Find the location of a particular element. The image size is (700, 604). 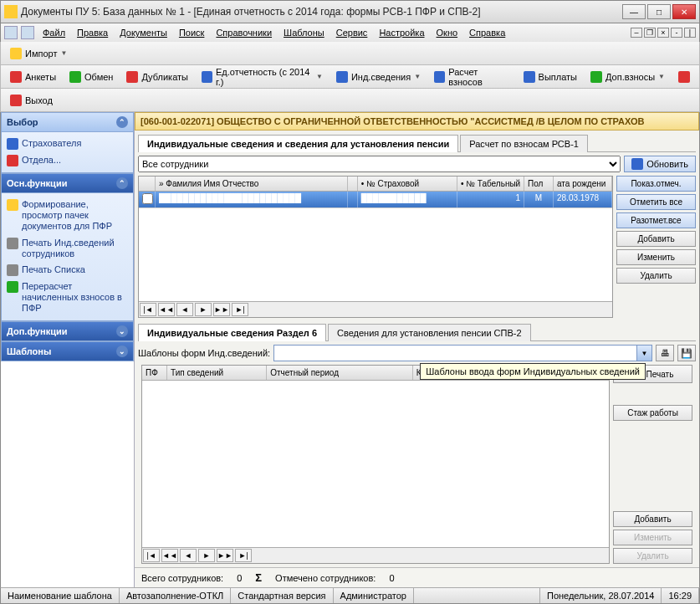

sidebar-head-vybor: Выбор⌃ is located at coordinates (67, 122).